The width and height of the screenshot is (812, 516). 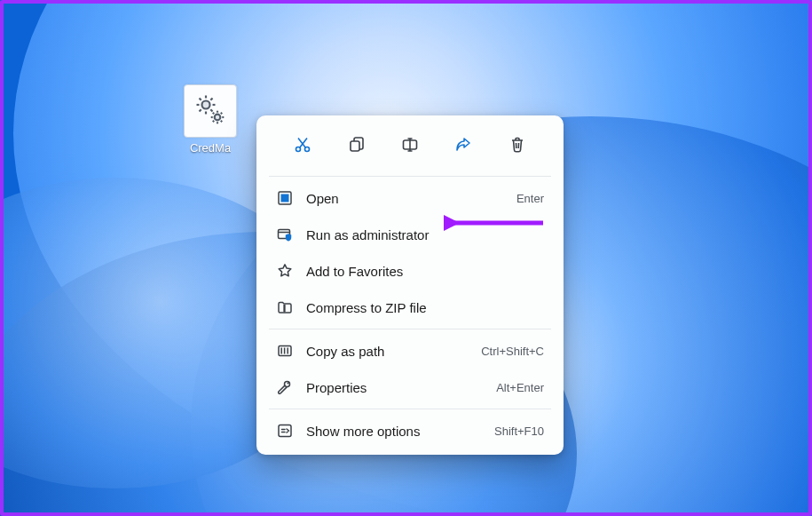 I want to click on share-button, so click(x=463, y=145).